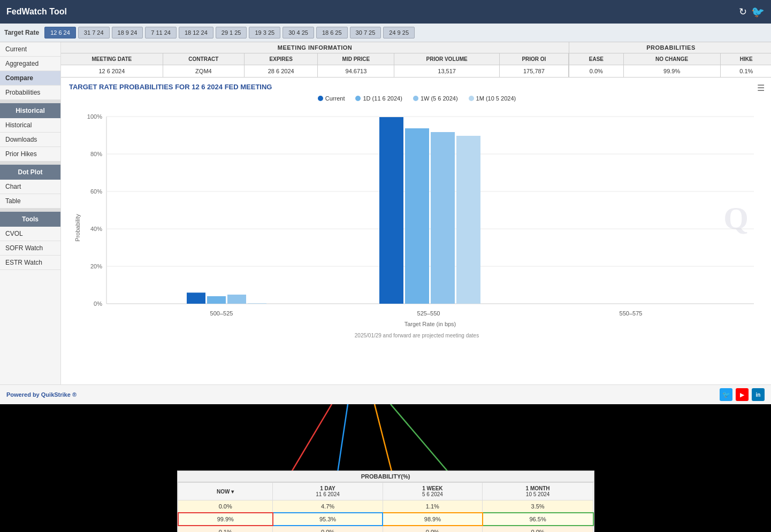 This screenshot has width=771, height=532. I want to click on col-contract: CONTRACT, so click(203, 59).